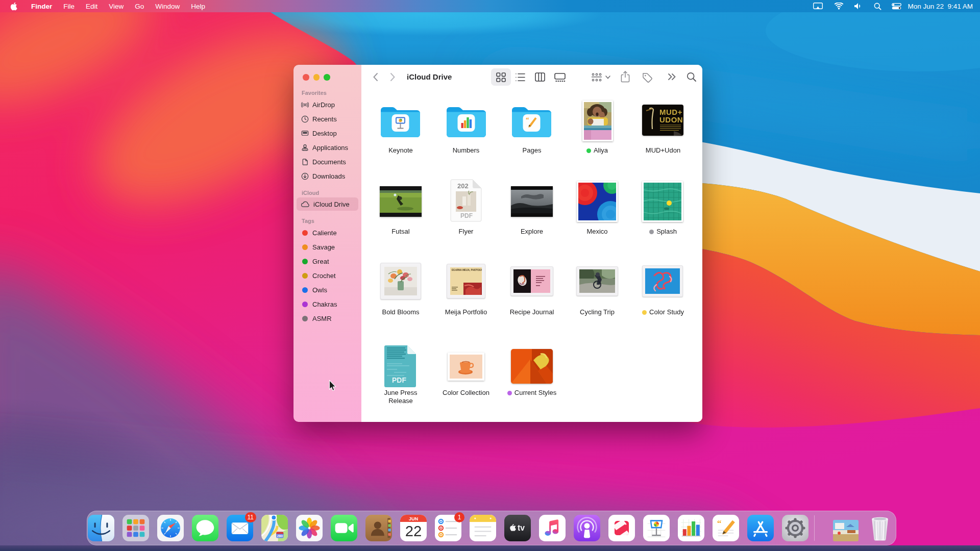 The width and height of the screenshot is (980, 551). What do you see at coordinates (521, 528) in the screenshot?
I see `svg-text: tv` at bounding box center [521, 528].